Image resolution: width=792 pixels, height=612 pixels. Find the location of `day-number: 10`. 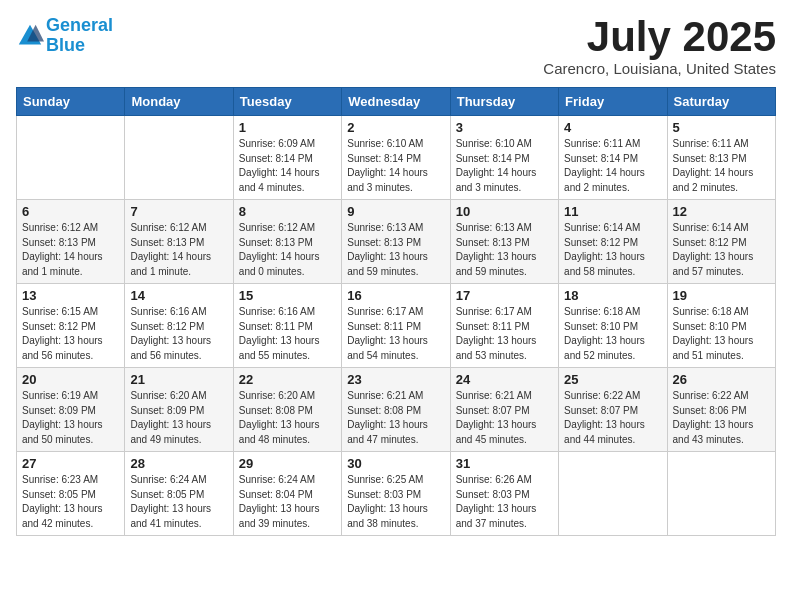

day-number: 10 is located at coordinates (504, 212).